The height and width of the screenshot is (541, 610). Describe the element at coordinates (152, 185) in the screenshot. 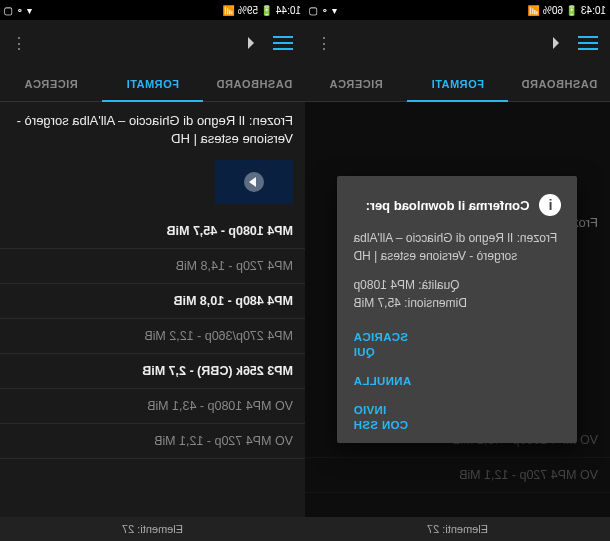

I see `thumbnail-row` at that location.